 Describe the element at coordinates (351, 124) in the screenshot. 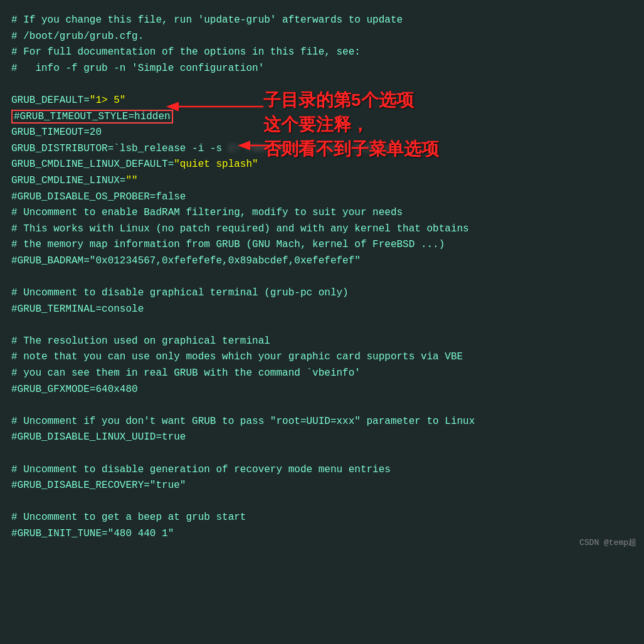

I see `annotation-line-2: 这个要注释，` at that location.